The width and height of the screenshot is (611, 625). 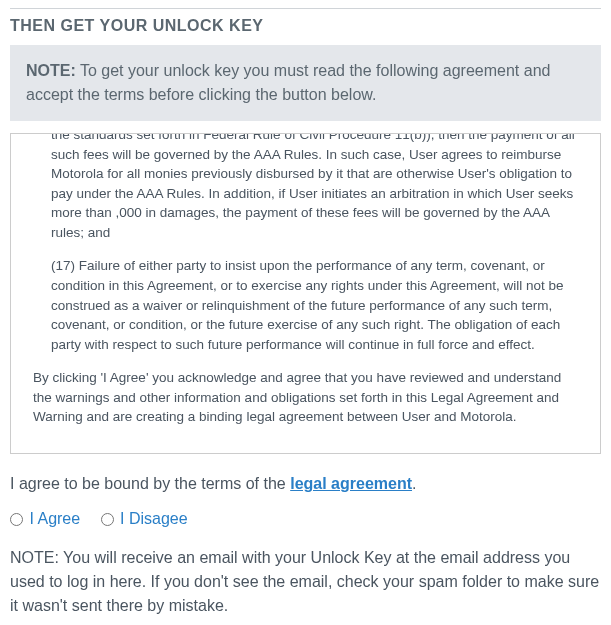 I want to click on agreement-clause-17: (17) Failure of either party to insist u…, so click(x=308, y=305).